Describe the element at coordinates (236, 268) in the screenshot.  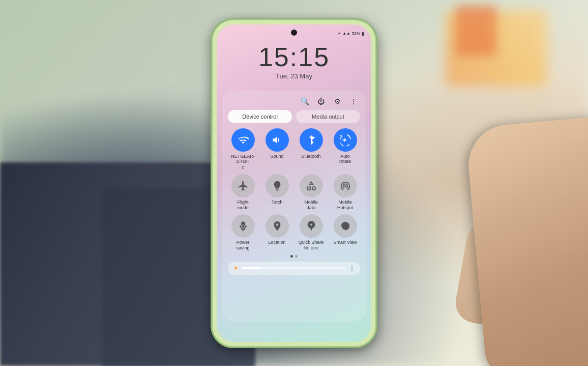
I see `brightness-icon: ☀` at that location.